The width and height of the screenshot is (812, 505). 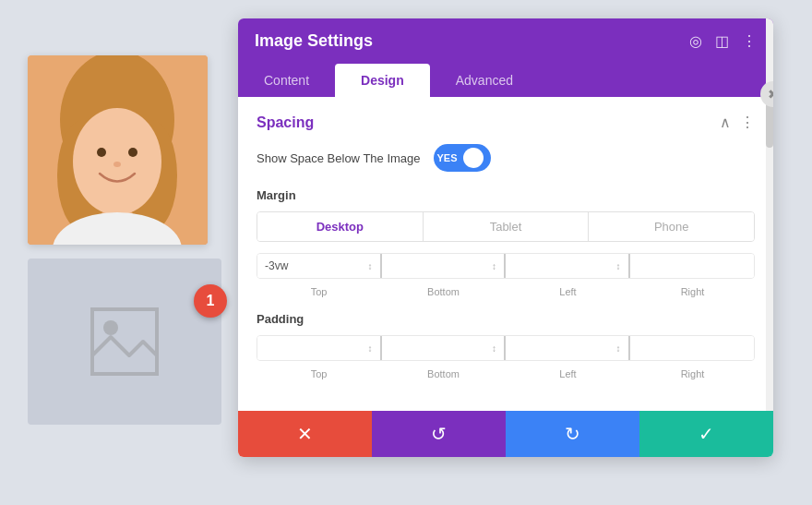 What do you see at coordinates (723, 41) in the screenshot?
I see `header-icons: ◎ ◫ ⋮` at bounding box center [723, 41].